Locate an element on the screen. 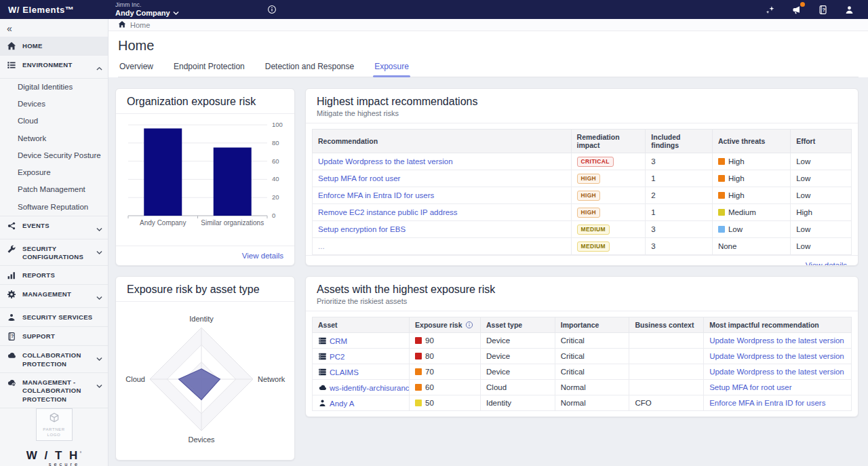  effort-cell: Low is located at coordinates (821, 179).